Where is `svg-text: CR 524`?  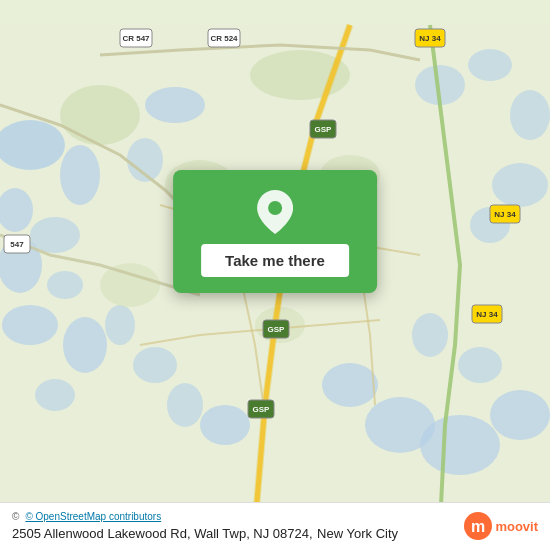 svg-text: CR 524 is located at coordinates (224, 38).